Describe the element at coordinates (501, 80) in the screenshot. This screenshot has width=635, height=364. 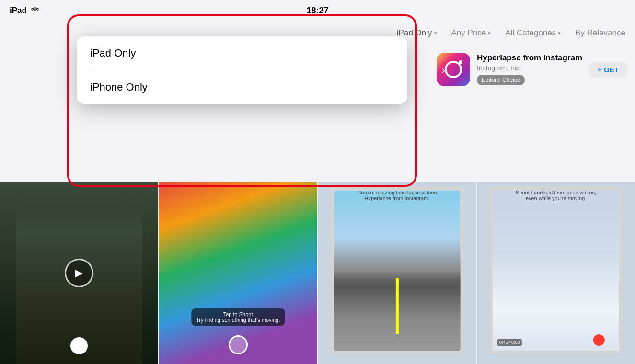
I see `editors-choice-badge: Editors' Choice` at that location.